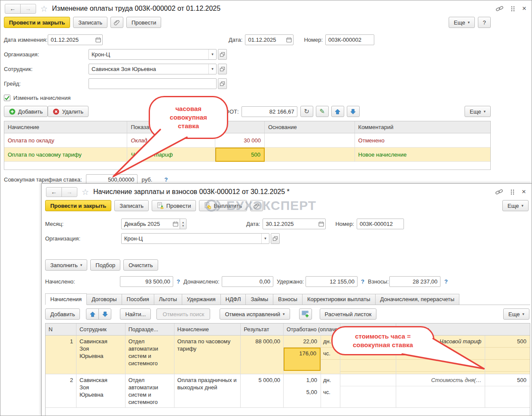  I want to click on cell-accrual: Оплата по окладу, so click(66, 140).